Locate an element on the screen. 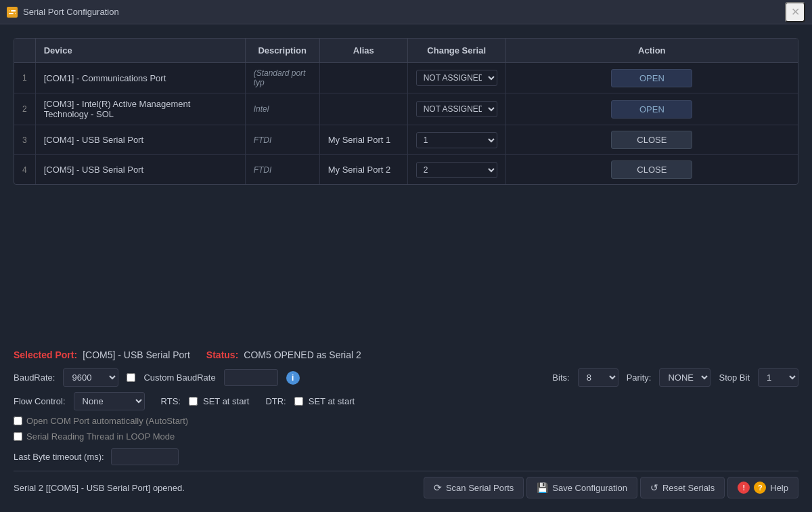 The height and width of the screenshot is (512, 812). row-description-4: FTDI is located at coordinates (282, 170).